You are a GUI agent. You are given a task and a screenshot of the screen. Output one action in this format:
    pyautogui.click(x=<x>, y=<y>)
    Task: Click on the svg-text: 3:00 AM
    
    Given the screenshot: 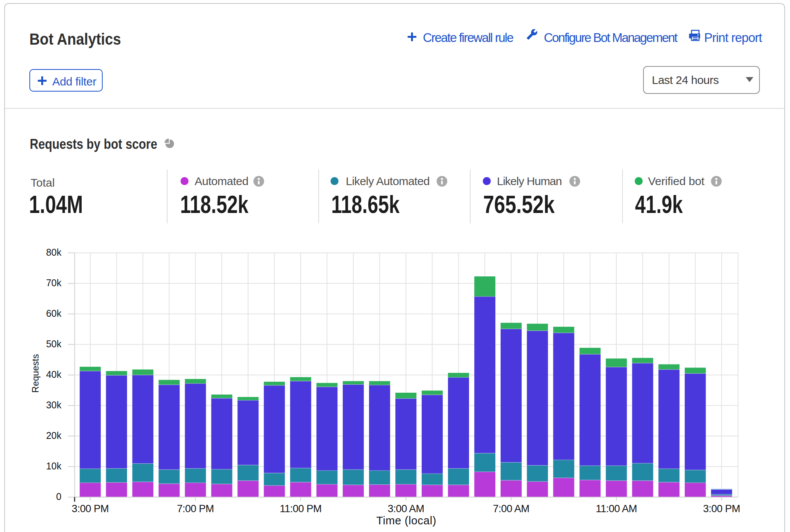 What is the action you would take?
    pyautogui.click(x=406, y=509)
    